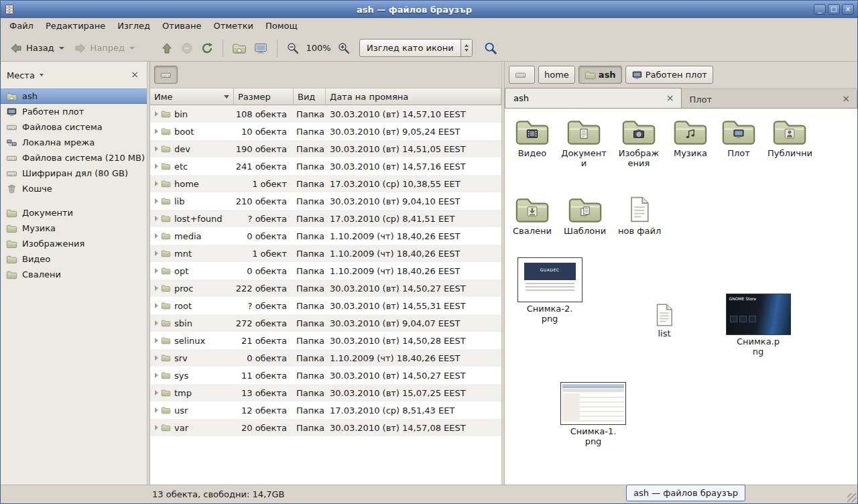 The image size is (858, 504). Describe the element at coordinates (74, 158) in the screenshot. I see `sidebar-place-item: Файлова система (210 MB)` at that location.